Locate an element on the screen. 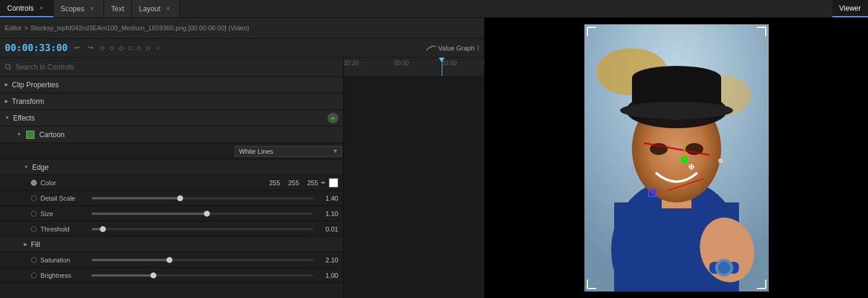 This screenshot has height=298, width=868. cartoon-header: ▼ Cartoon is located at coordinates (171, 135).